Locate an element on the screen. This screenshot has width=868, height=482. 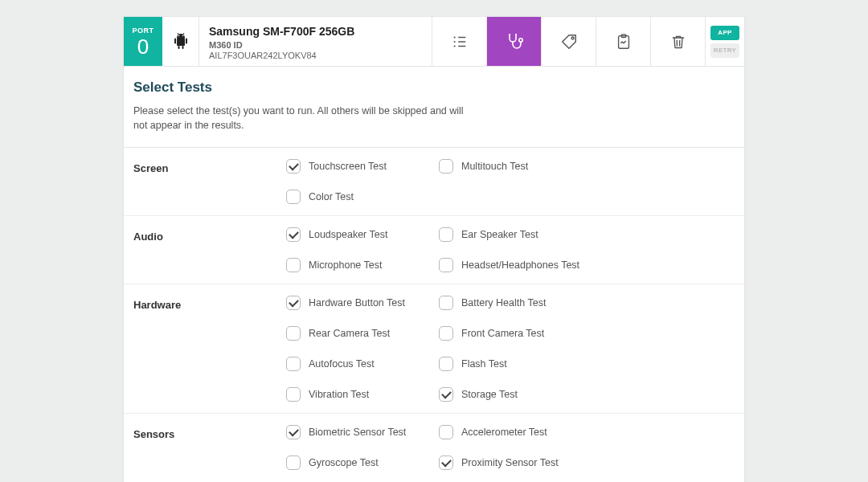
group-label: Audio is located at coordinates (210, 250).